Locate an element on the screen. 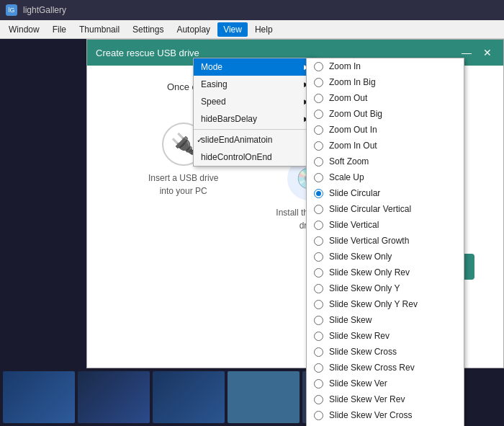  slide-skew-ver-label: Slide Skew Ver is located at coordinates (359, 383).